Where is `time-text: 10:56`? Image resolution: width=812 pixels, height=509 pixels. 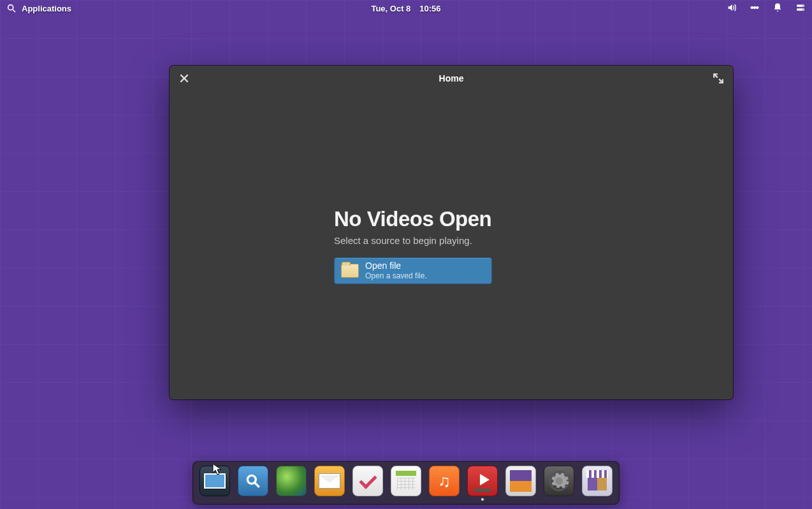 time-text: 10:56 is located at coordinates (430, 9).